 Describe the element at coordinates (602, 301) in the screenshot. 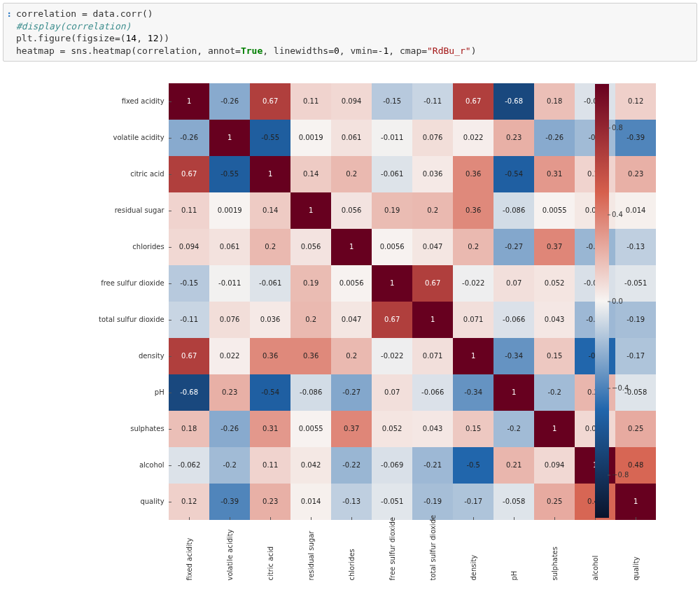

I see `colorbar` at that location.